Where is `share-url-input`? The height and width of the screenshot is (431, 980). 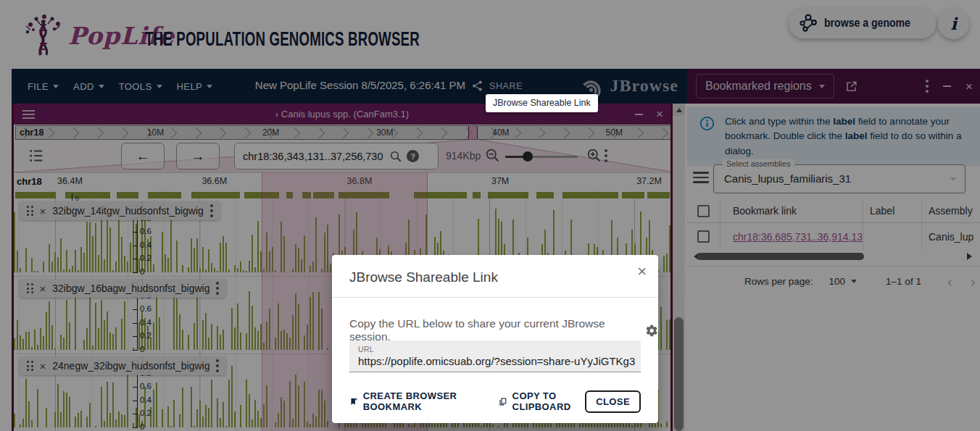
share-url-input is located at coordinates (497, 361).